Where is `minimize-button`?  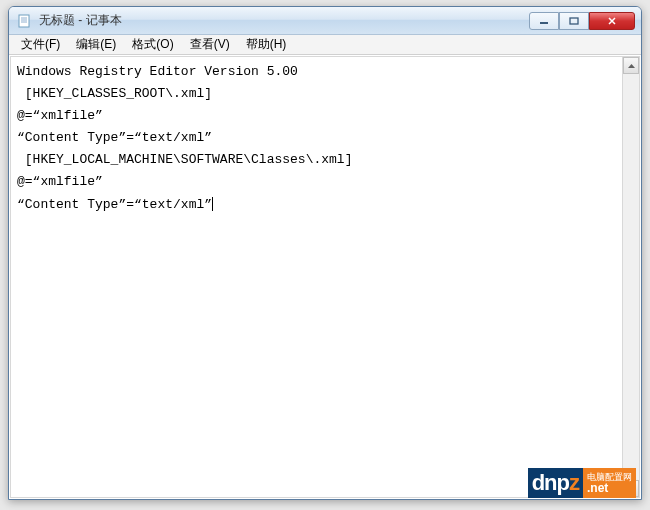
minimize-button is located at coordinates (544, 21).